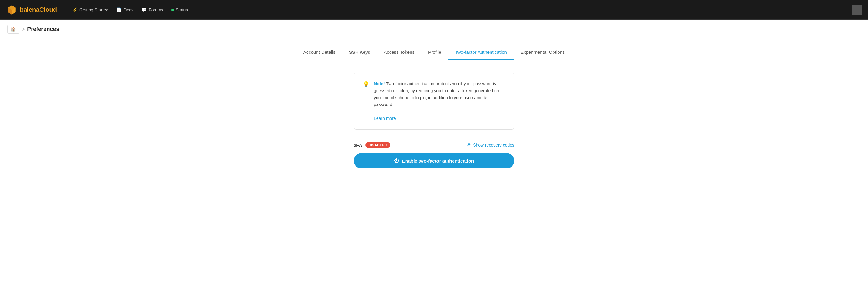 The height and width of the screenshot is (298, 868). I want to click on tabs: Account Details SSH Keys Access Tokens P…, so click(434, 53).